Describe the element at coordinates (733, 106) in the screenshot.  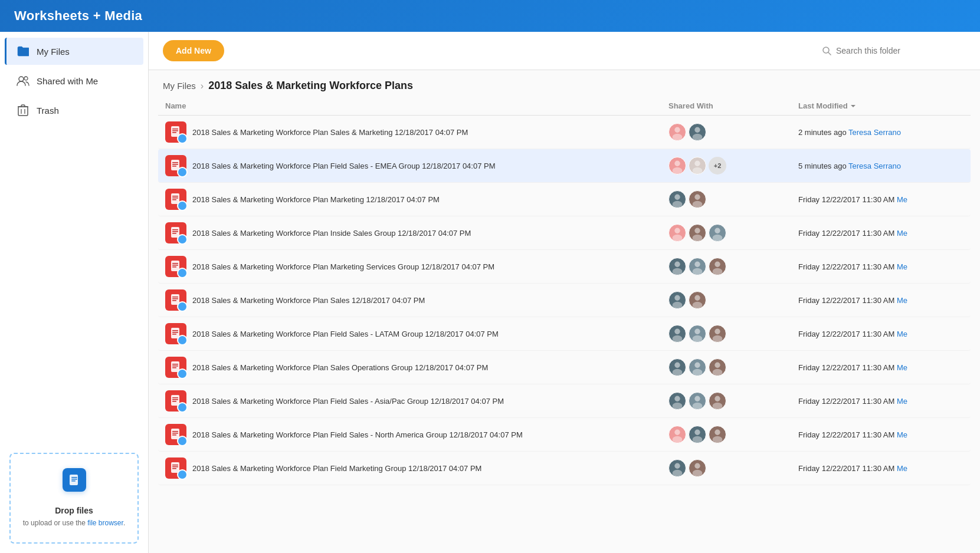
I see `column-shared-with: Shared With` at that location.